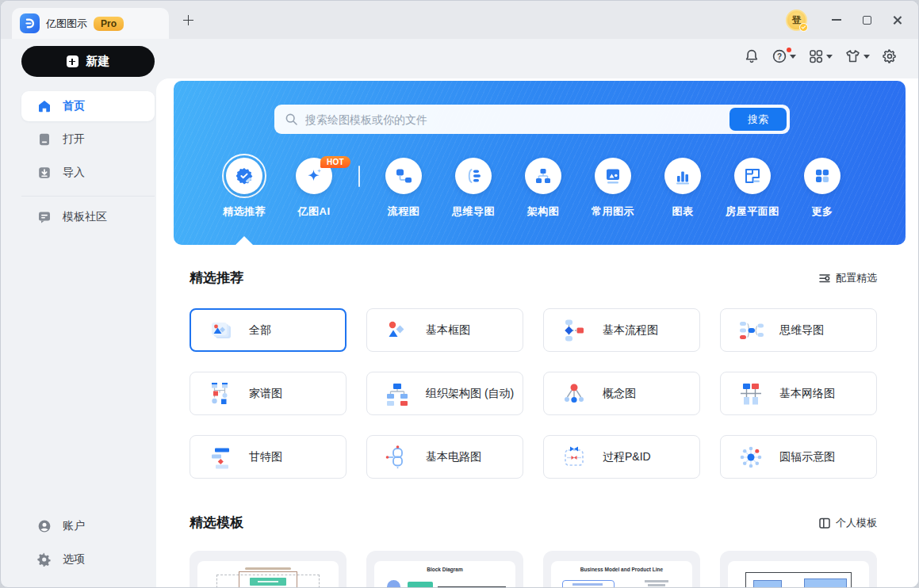 Image resolution: width=919 pixels, height=588 pixels. What do you see at coordinates (268, 569) in the screenshot?
I see `thumb1-title-smudge` at bounding box center [268, 569].